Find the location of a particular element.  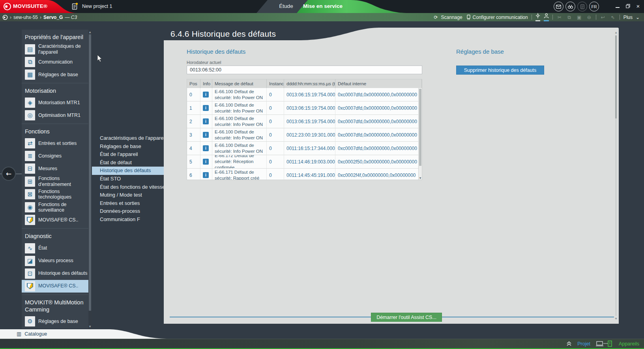

submenu-item: Muting / Mode test is located at coordinates (128, 195).